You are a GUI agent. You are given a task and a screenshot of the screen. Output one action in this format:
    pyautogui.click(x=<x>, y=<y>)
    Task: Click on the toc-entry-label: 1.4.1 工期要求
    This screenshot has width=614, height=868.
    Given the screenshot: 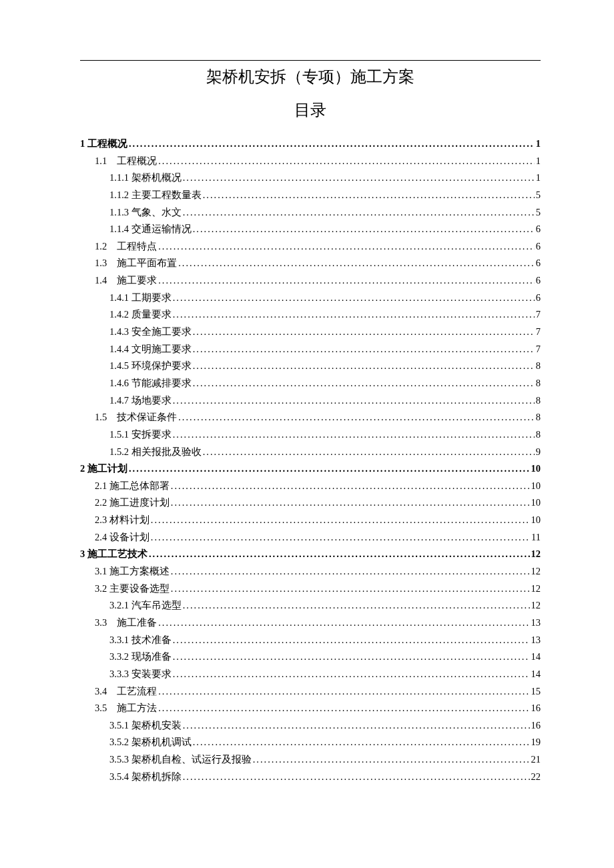 What is the action you would take?
    pyautogui.click(x=140, y=298)
    